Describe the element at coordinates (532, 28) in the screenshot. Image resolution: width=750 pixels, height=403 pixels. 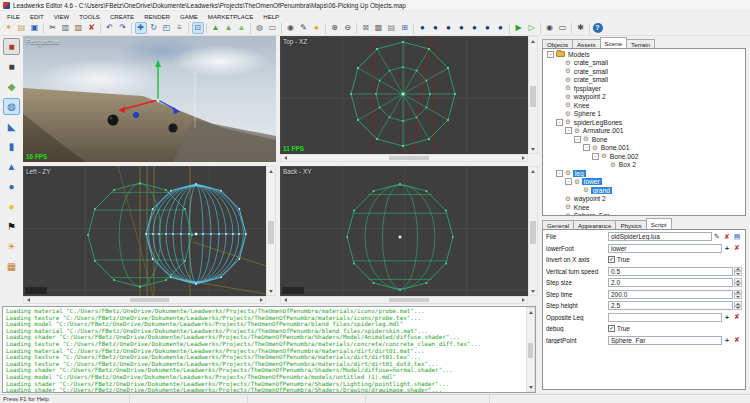
I see `run-debug-button: ▷` at that location.